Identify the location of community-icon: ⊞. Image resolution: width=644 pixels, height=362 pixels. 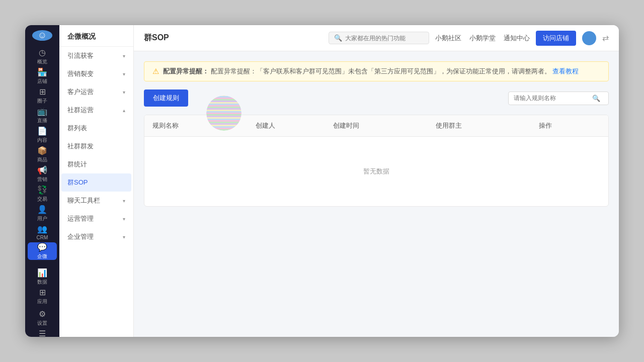
(42, 92).